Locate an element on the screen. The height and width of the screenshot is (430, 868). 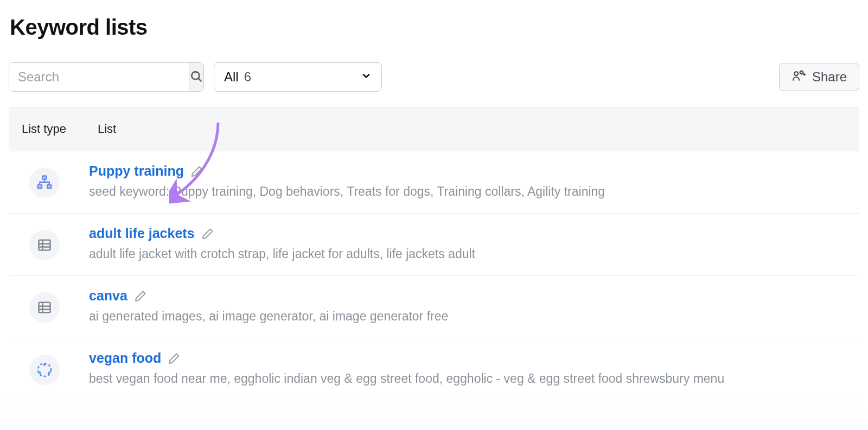
page-title: Keyword lists is located at coordinates (435, 27).